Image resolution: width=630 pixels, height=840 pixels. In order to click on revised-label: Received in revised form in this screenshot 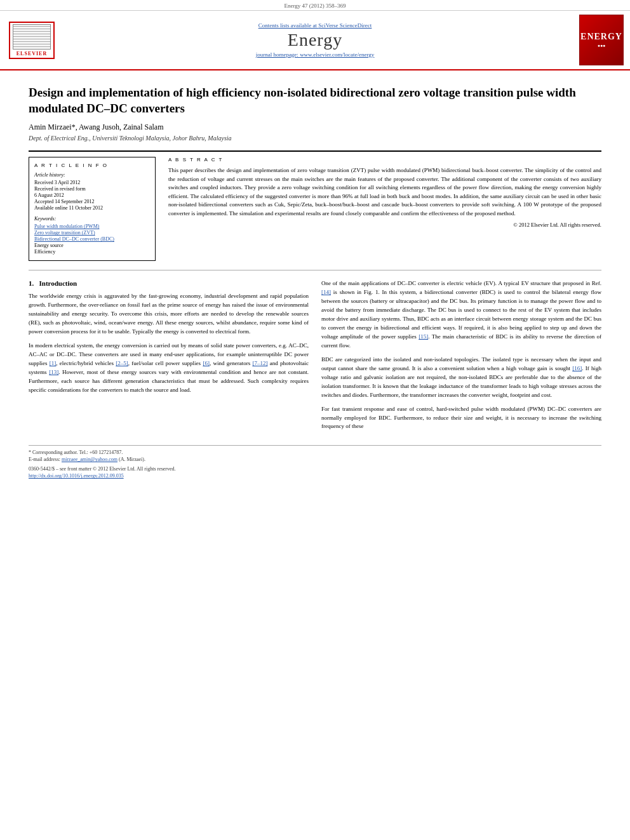, I will do `click(92, 189)`.